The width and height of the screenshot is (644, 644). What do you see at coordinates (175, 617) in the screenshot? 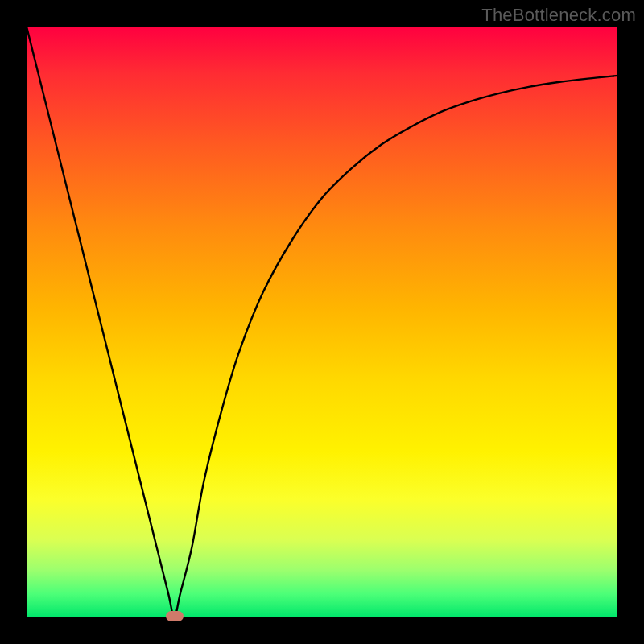
I see `optimal-marker` at bounding box center [175, 617].